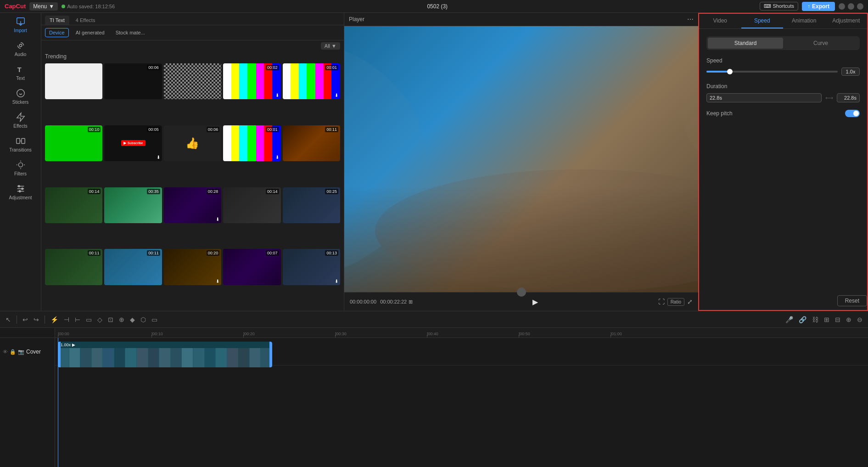 The height and width of the screenshot is (467, 868). Describe the element at coordinates (821, 43) in the screenshot. I see `speed-tab-curve: Curve` at that location.